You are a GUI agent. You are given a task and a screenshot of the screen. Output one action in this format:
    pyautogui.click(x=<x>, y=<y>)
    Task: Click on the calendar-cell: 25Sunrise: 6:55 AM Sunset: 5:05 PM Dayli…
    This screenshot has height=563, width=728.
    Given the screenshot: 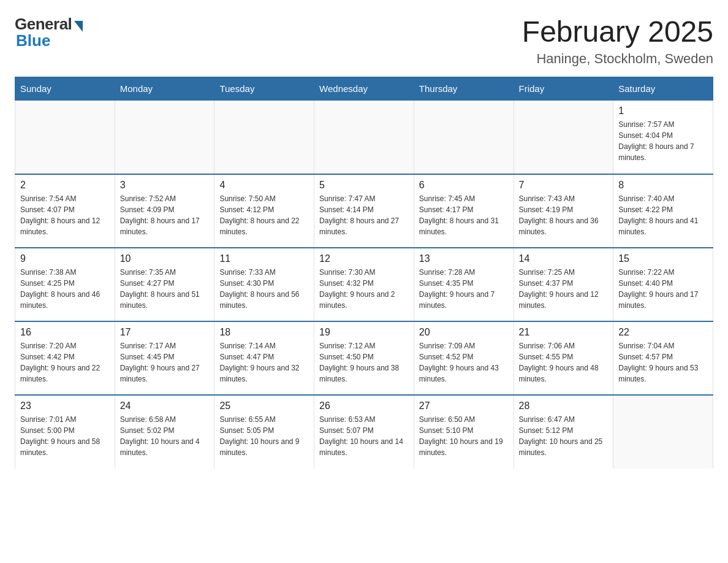 What is the action you would take?
    pyautogui.click(x=265, y=432)
    